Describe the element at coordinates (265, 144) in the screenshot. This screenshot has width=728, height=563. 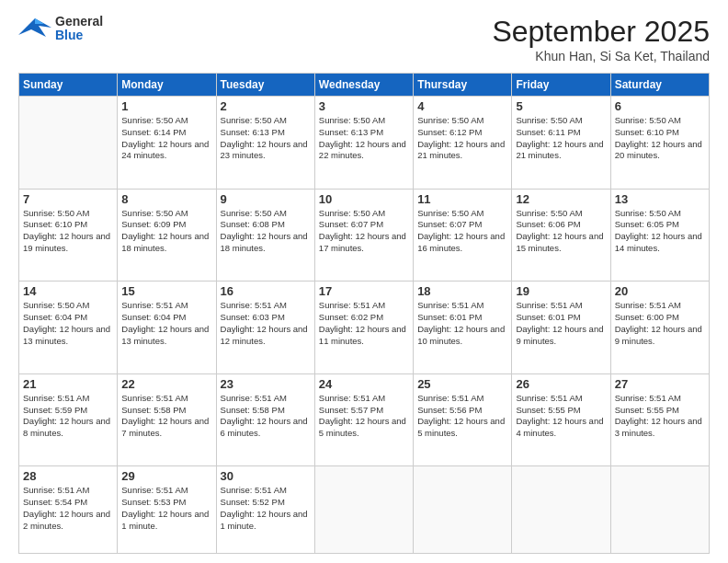
I see `day-cell: 2Sunrise: 5:50 AM Sunset: 6:13 PM Daylig…` at that location.